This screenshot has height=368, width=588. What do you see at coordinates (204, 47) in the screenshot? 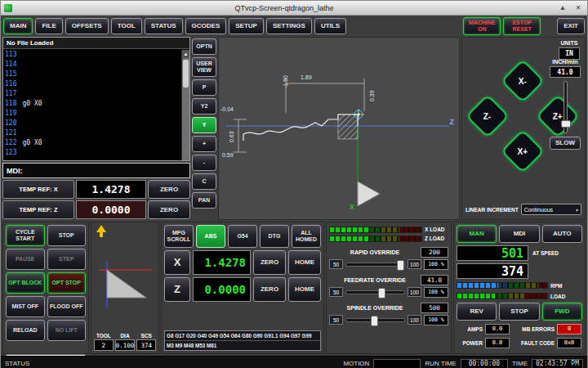
I see `options-button: OPTN` at bounding box center [204, 47].